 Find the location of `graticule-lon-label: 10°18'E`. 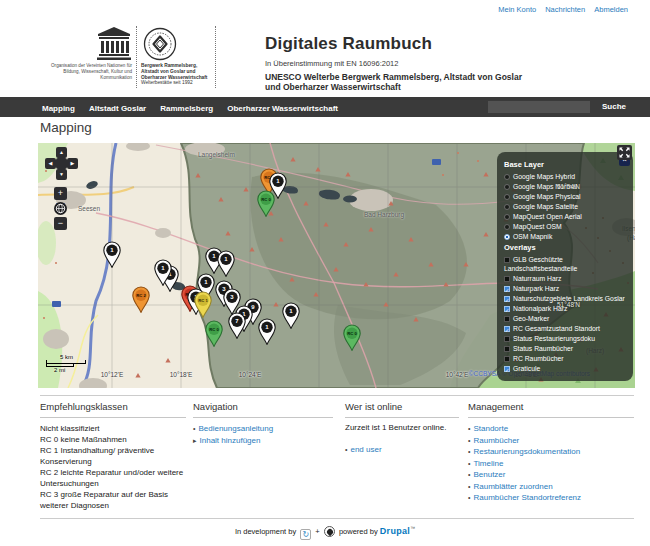

graticule-lon-label: 10°18'E is located at coordinates (182, 374).